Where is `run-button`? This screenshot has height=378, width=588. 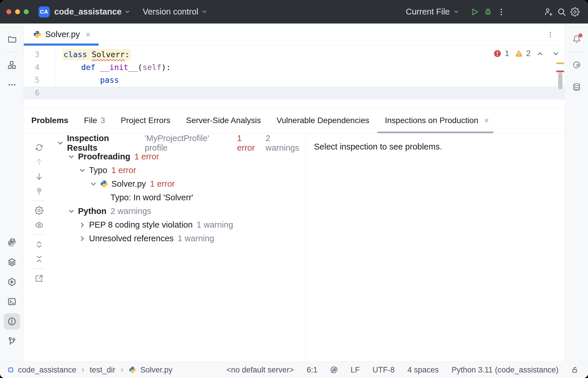
run-button is located at coordinates (475, 12).